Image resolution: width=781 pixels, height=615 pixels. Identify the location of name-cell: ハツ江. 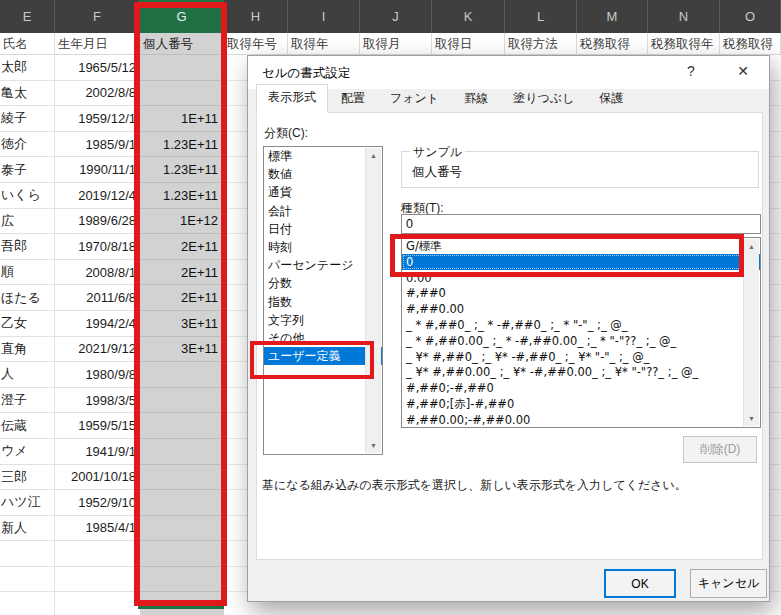
(28, 503).